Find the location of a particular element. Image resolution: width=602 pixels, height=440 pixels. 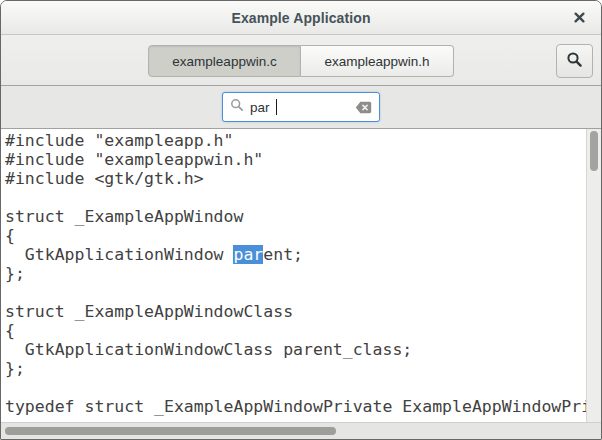

code-line: struct _ExampleAppWindowClass is located at coordinates (296, 312).